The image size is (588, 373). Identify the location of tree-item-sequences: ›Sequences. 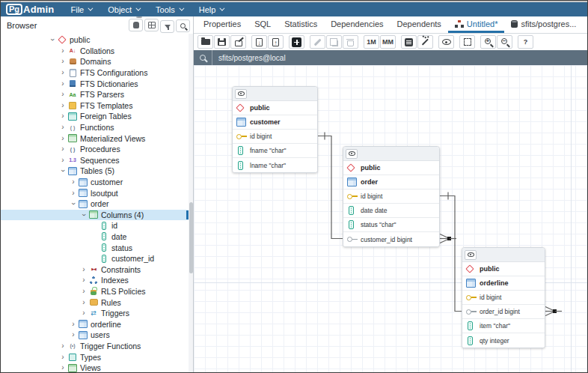
(97, 160).